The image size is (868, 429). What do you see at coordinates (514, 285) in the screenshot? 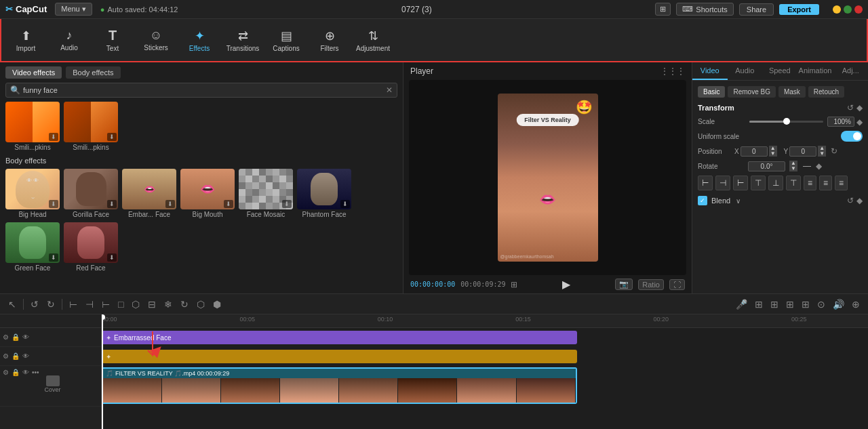
I see `timeline-grid-icon: ⊞` at bounding box center [514, 285].